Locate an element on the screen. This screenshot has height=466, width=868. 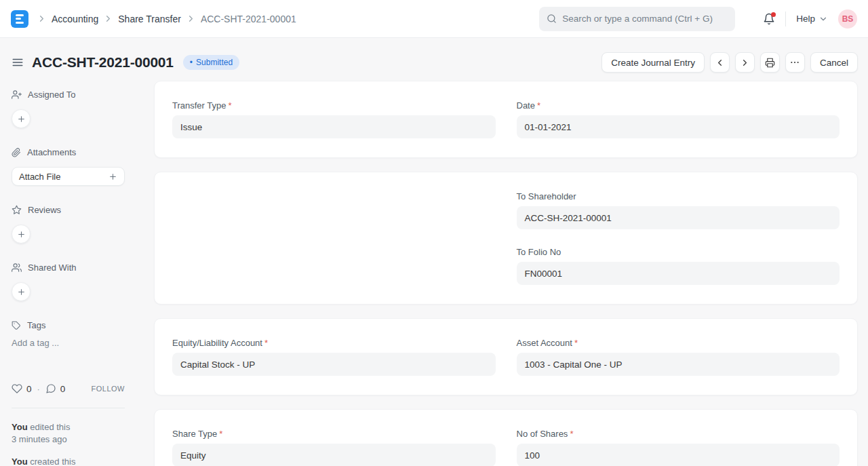
field-label: Date * is located at coordinates (678, 106).